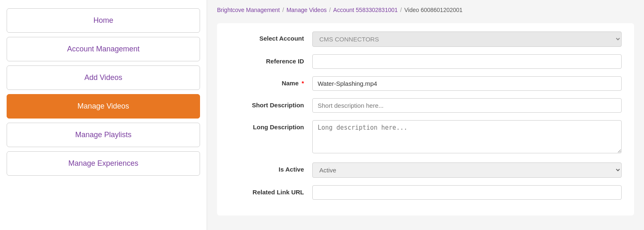  Describe the element at coordinates (426, 192) in the screenshot. I see `form-row-related-link-url: Related Link URL` at that location.